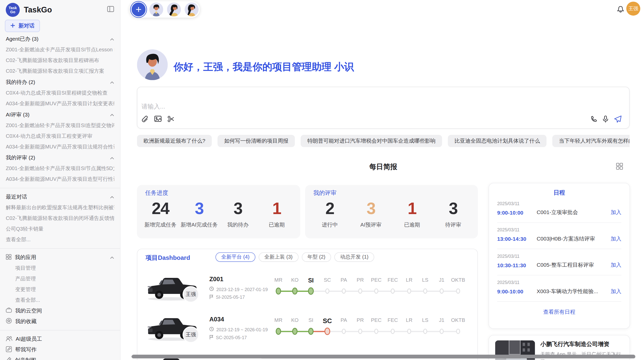 This screenshot has width=644, height=360. I want to click on image-upload-icon, so click(158, 120).